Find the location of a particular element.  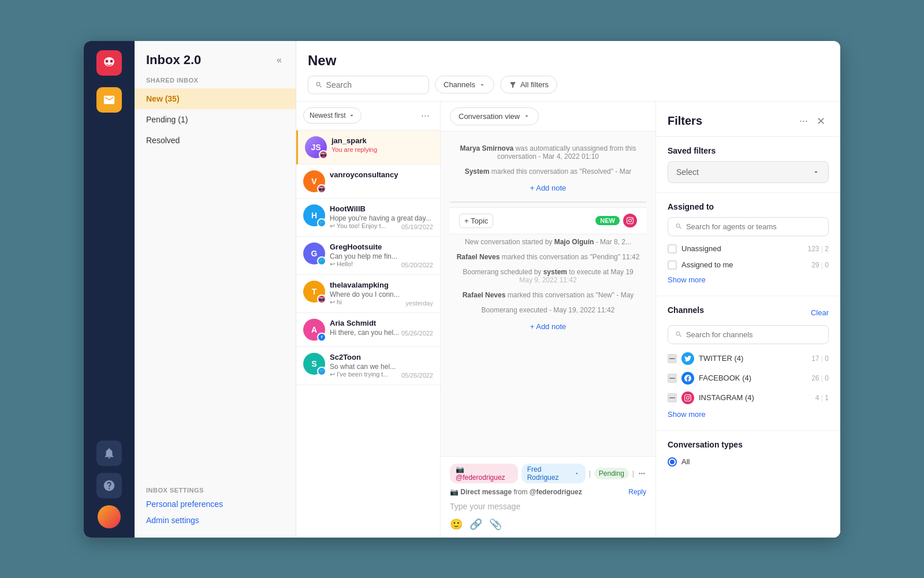

message-input-placeholder: Type your message is located at coordinates (548, 506).